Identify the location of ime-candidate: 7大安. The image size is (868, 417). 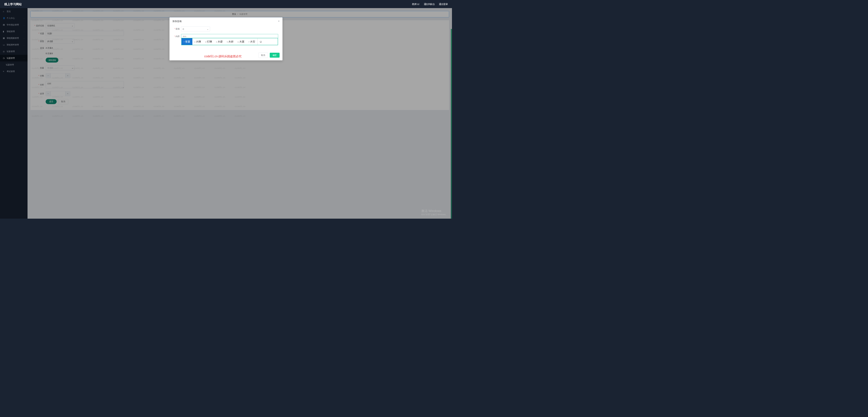
(252, 42).